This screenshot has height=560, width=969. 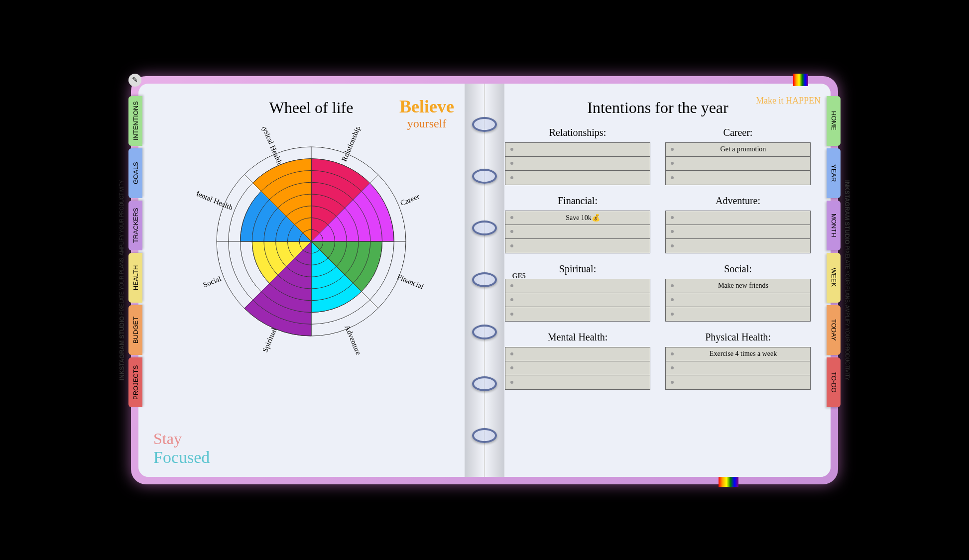 What do you see at coordinates (738, 368) in the screenshot?
I see `intention-box: Exercise 4 times a week` at bounding box center [738, 368].